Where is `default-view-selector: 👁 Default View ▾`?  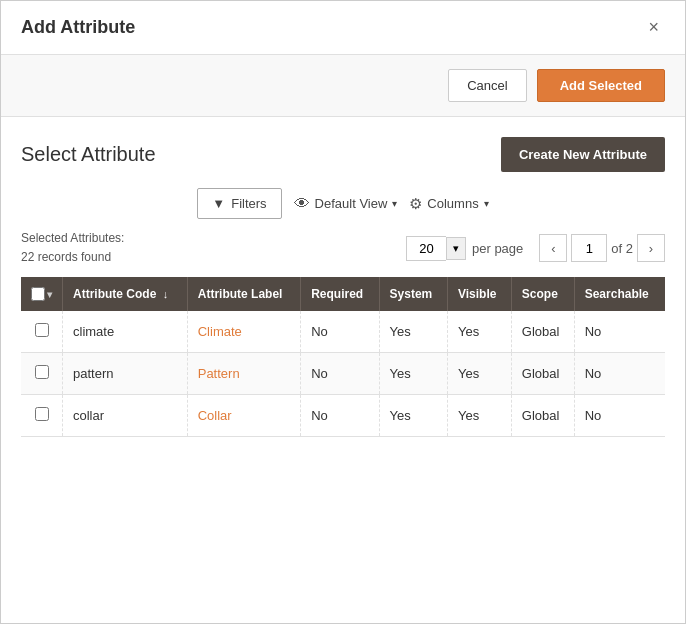
default-view-selector: 👁 Default View ▾ is located at coordinates (346, 204).